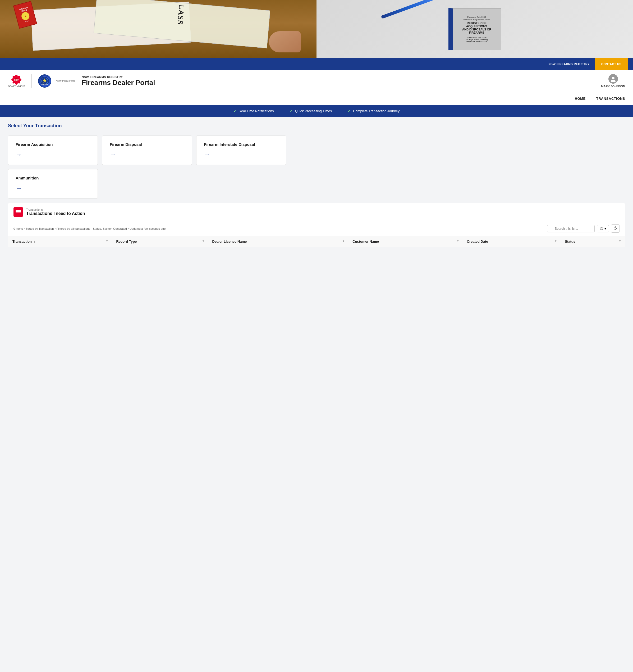 This screenshot has height=672, width=633. I want to click on header-logos: NSW GOVERNMENT NSW POLICE NSW Police For…, so click(81, 81).